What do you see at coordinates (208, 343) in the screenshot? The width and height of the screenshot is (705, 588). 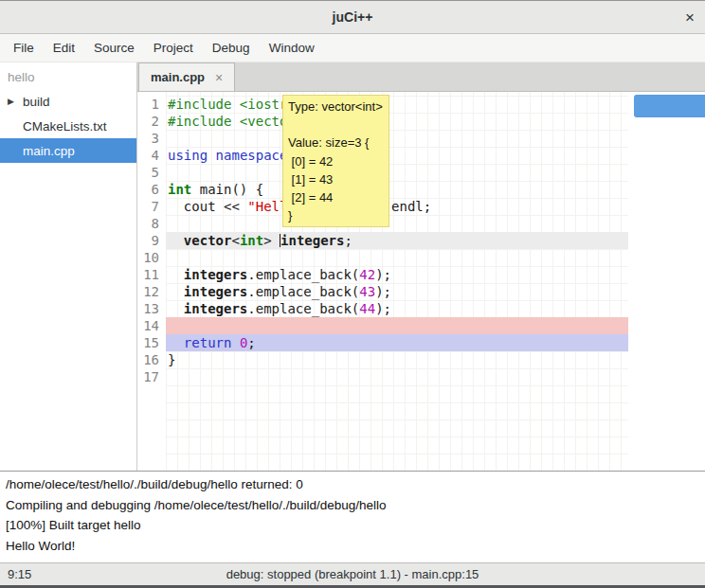 I see `code-token: return` at bounding box center [208, 343].